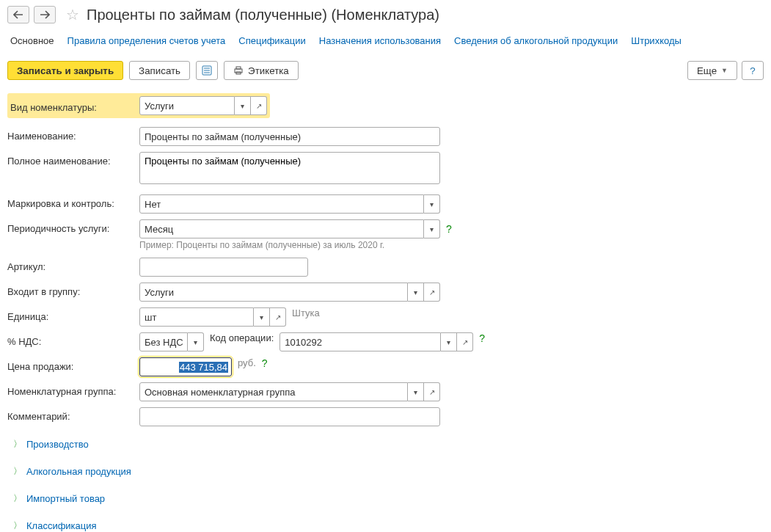  Describe the element at coordinates (164, 342) in the screenshot. I see `vat-input` at that location.